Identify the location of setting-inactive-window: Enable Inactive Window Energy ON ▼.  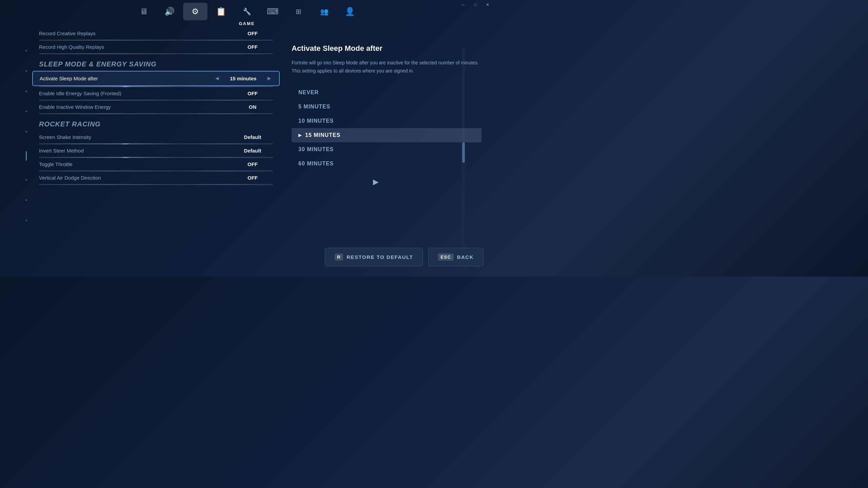
(156, 107).